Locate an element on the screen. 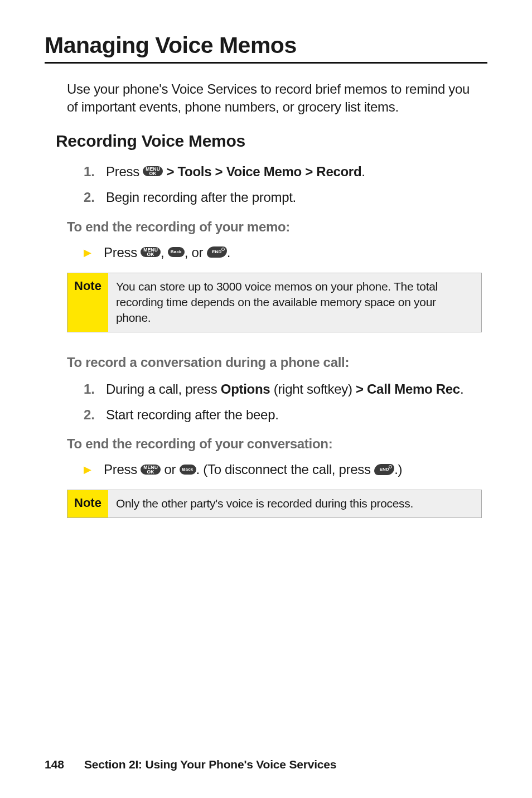  text-span: .) is located at coordinates (398, 470).